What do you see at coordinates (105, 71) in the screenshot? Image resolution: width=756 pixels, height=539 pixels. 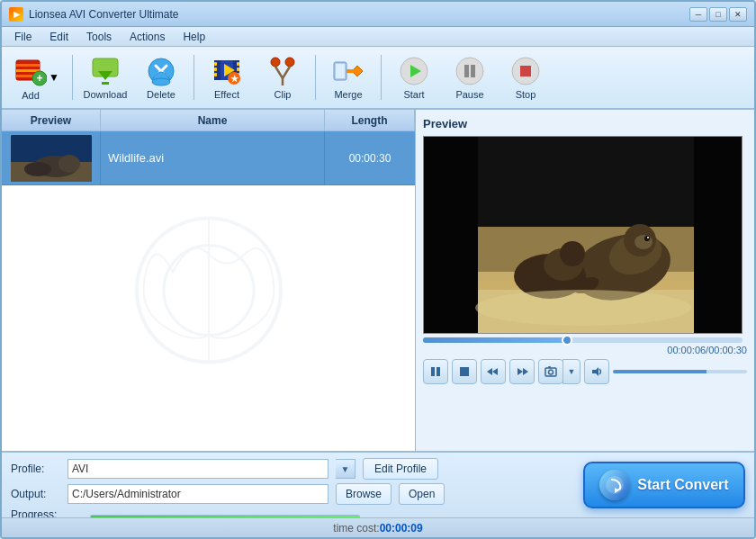 I see `download-icon` at bounding box center [105, 71].